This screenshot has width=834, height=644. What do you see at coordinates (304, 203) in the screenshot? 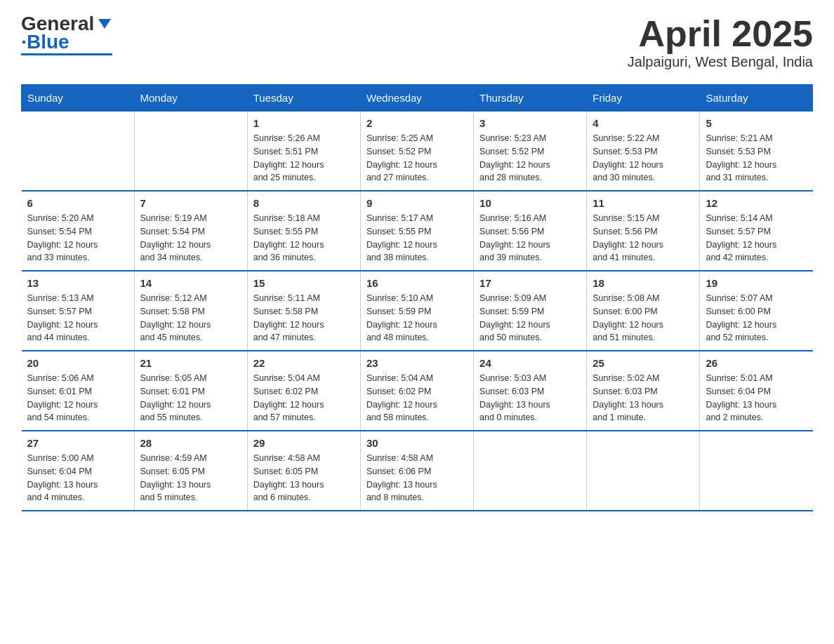
I see `day-number: 8` at bounding box center [304, 203].